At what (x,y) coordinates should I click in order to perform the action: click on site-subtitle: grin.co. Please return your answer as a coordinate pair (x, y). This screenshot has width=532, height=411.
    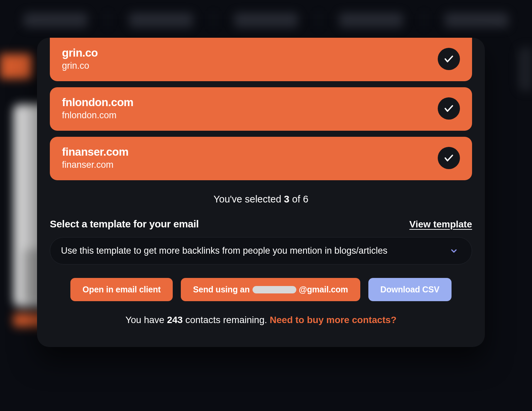
    Looking at the image, I should click on (80, 66).